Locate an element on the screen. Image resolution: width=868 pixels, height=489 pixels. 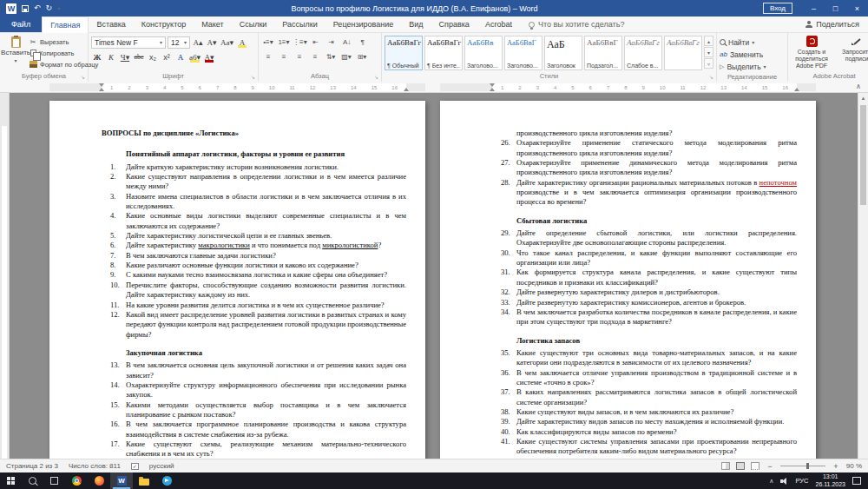
gallery-more-icon: ▿ is located at coordinates (708, 63).